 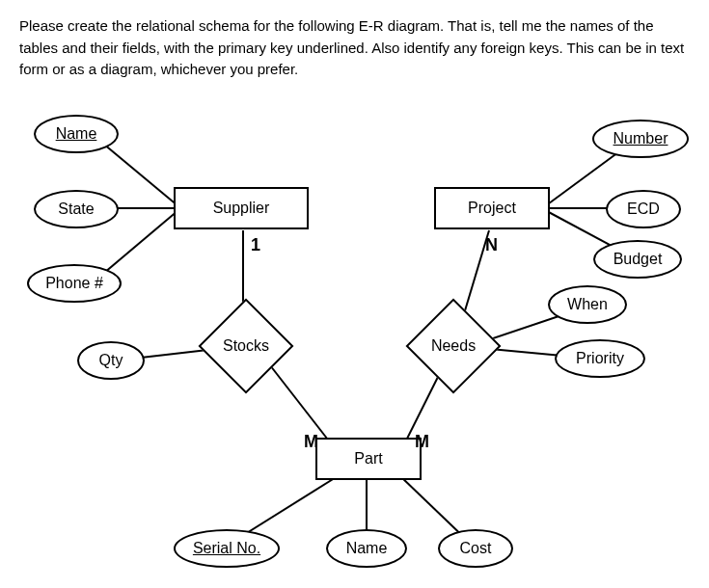 I want to click on cardinality-stocks-supplier: 1, so click(x=256, y=245).